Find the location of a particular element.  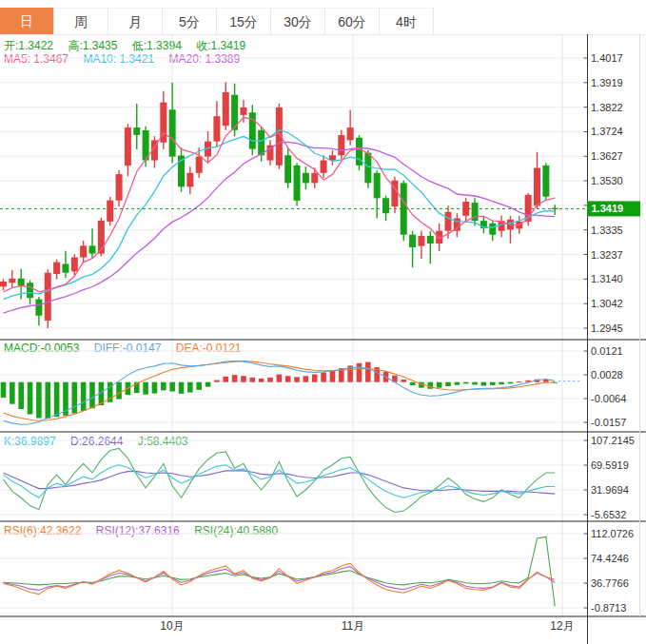

axis-label: 0.0121 is located at coordinates (607, 351).